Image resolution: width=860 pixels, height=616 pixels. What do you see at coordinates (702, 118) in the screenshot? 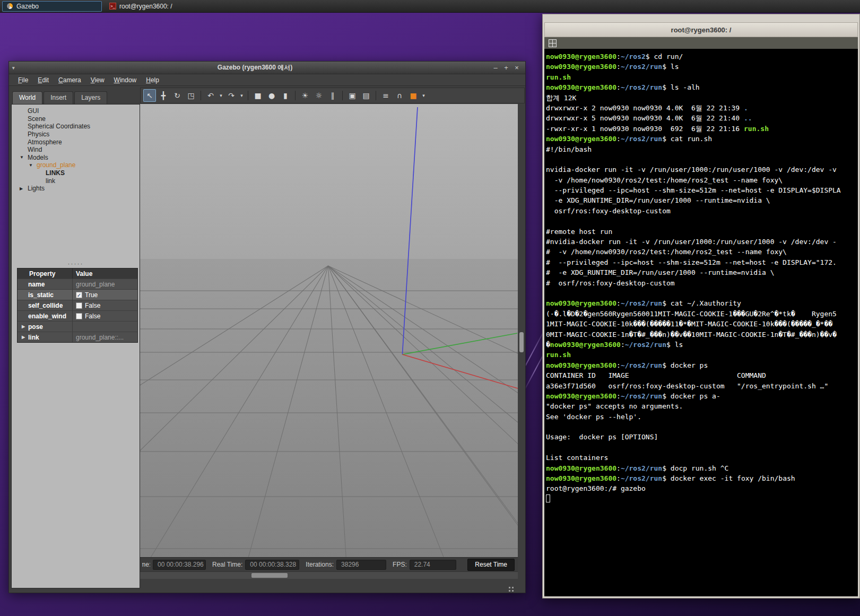
I see `terminal-line: drwxrwxr-x 5 now0930 now0930 4.0K 6월 22 …` at bounding box center [702, 118].